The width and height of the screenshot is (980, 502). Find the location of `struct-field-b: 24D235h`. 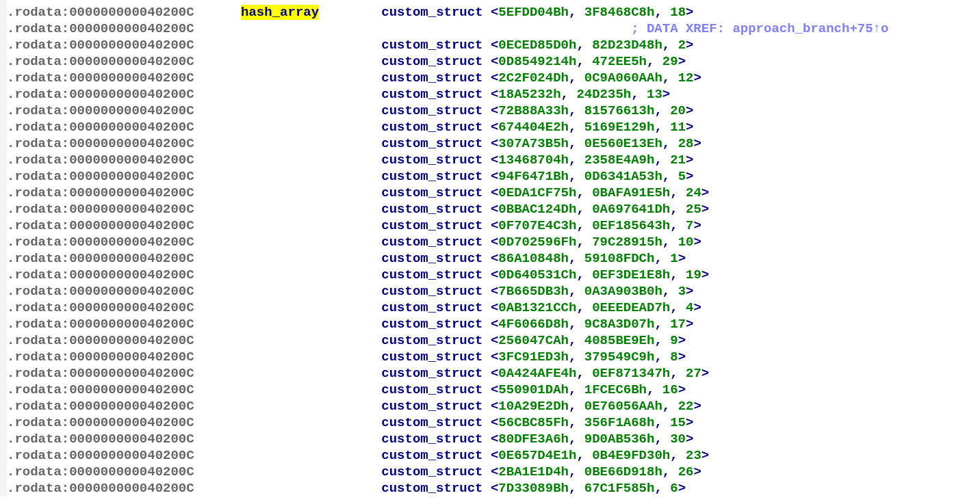

struct-field-b: 24D235h is located at coordinates (604, 94).